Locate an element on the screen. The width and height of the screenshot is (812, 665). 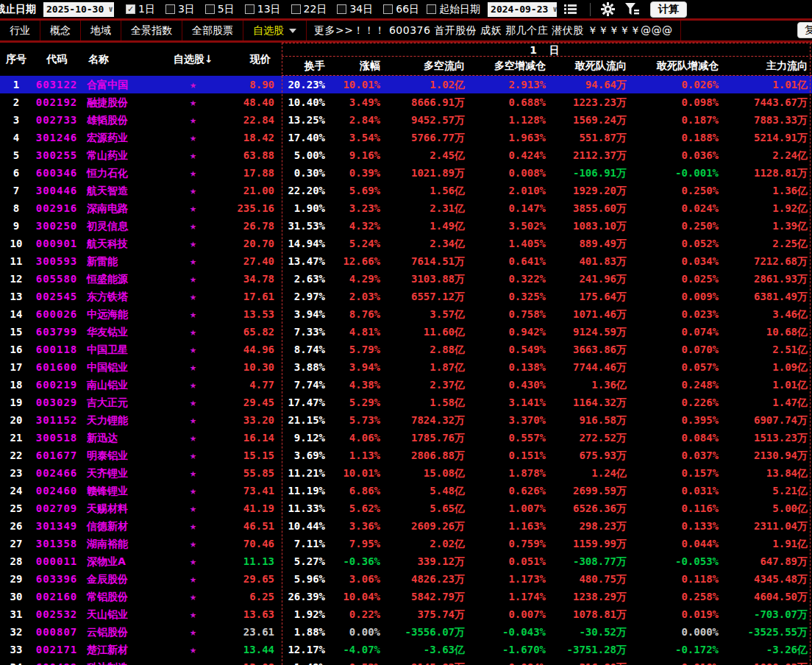
table-row: 11 300593 新雷能 ★ 27.40 13.47% 12.66% 7614… is located at coordinates (406, 261).